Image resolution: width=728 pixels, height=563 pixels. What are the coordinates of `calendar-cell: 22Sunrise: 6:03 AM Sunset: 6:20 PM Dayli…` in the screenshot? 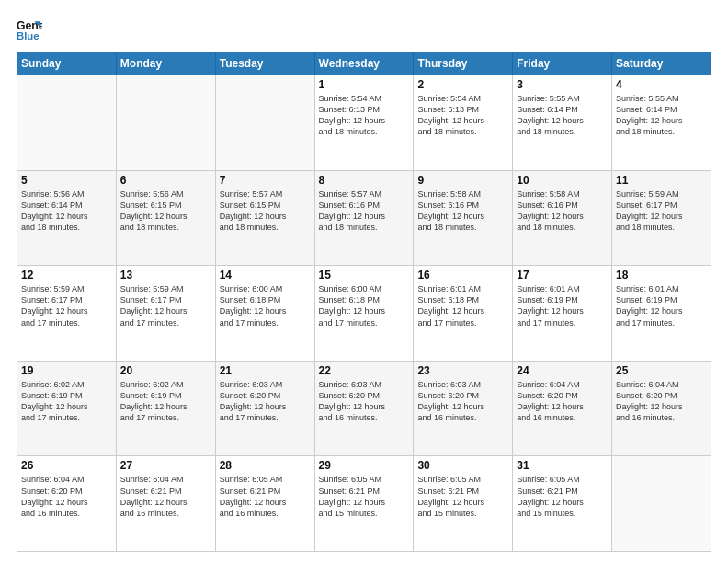 It's located at (364, 408).